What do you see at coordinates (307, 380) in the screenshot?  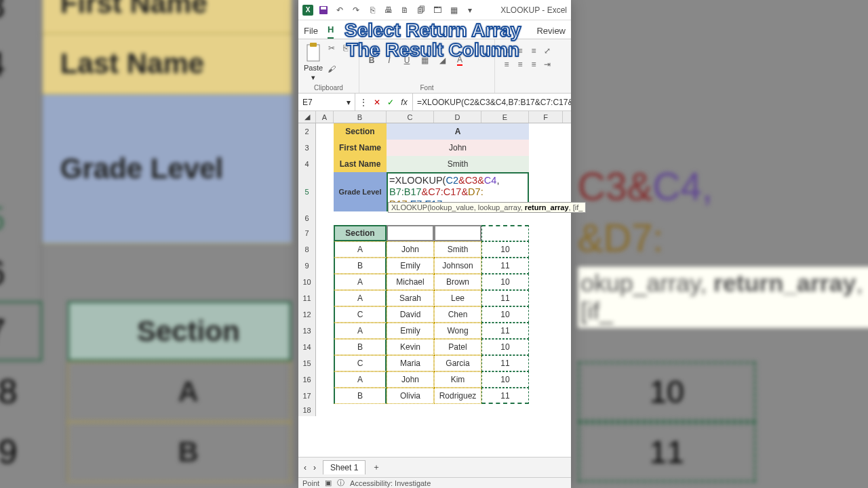 I see `row-header: 16` at bounding box center [307, 380].